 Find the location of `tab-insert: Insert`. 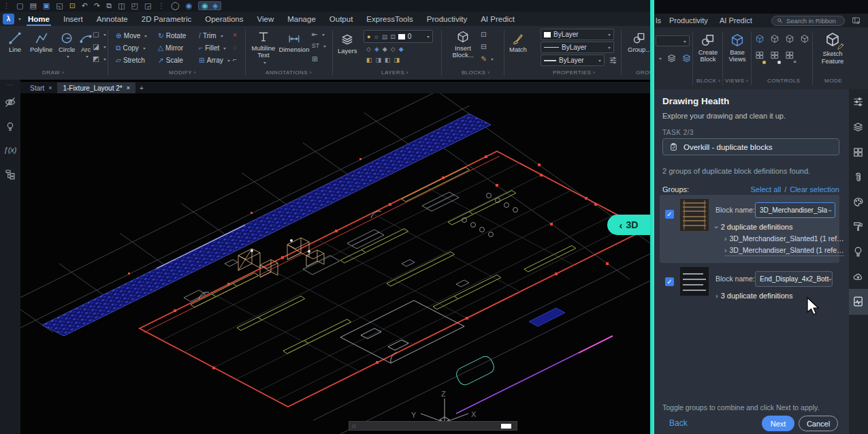

tab-insert: Insert is located at coordinates (74, 19).